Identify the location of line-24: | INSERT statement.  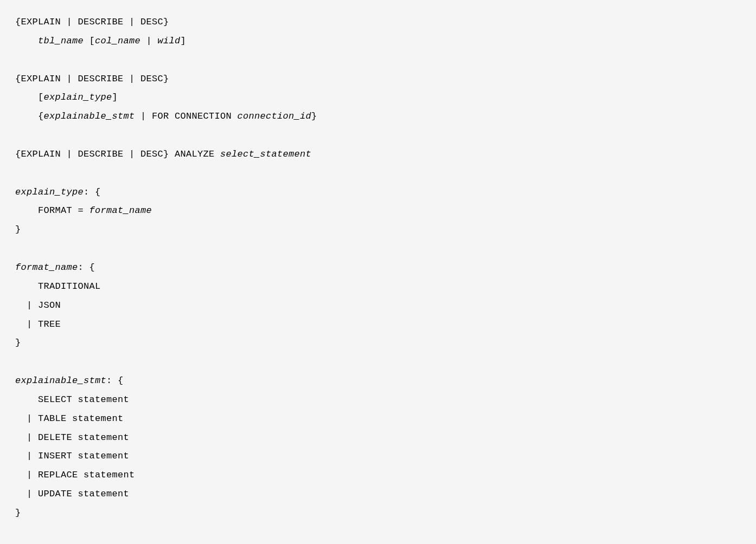
(72, 456).